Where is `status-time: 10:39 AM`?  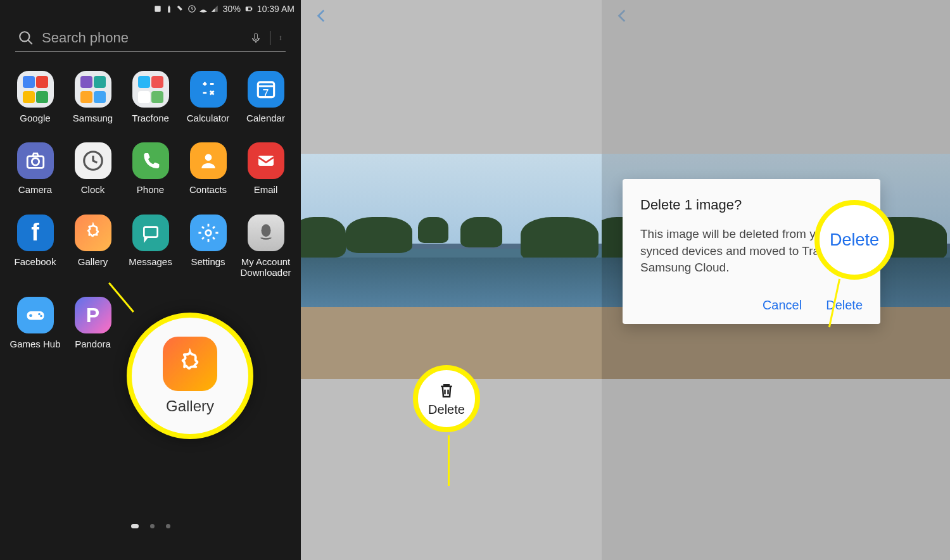 status-time: 10:39 AM is located at coordinates (276, 9).